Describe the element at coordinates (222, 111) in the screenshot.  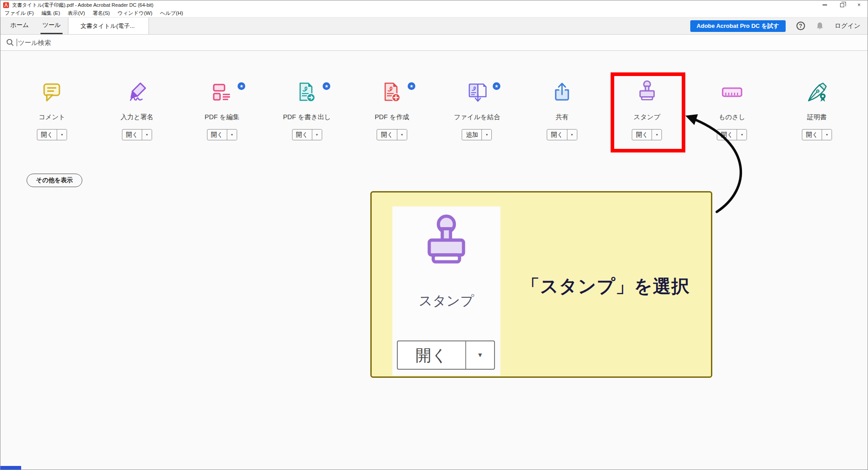
I see `tool-edit-pdf: ★ PDF を編集 開く▼` at that location.